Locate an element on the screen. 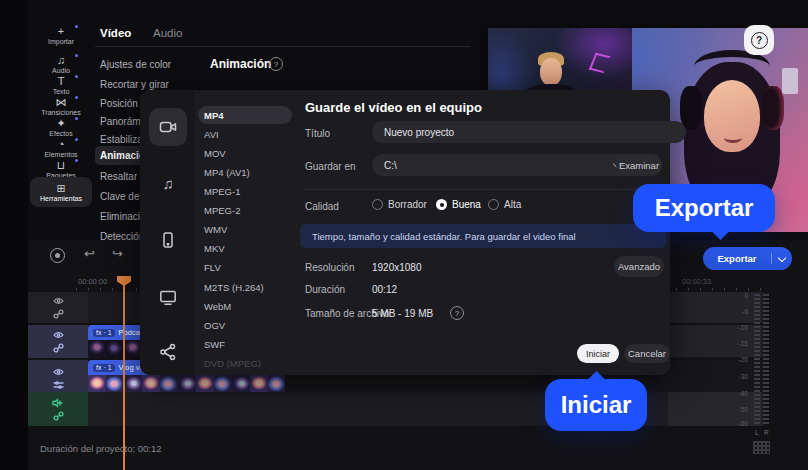 The height and width of the screenshot is (470, 808). format-avi: AVI is located at coordinates (212, 134).